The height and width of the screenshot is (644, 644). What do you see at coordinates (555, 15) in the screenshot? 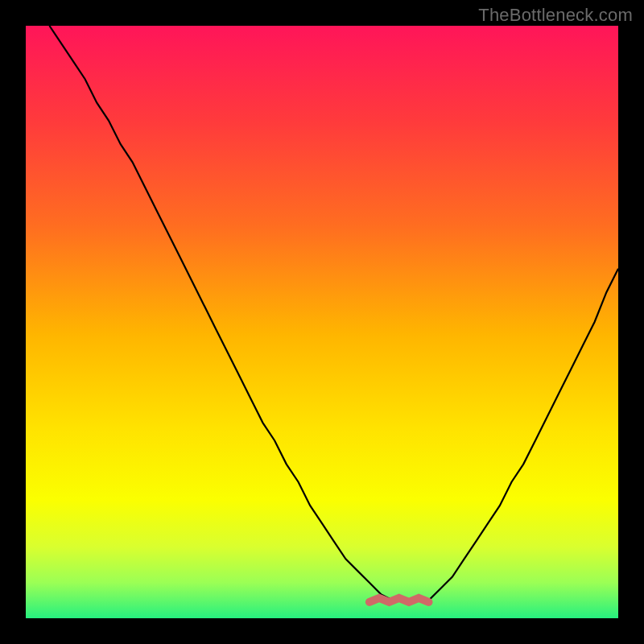
I see `watermark-text: TheBottleneck.com` at bounding box center [555, 15].